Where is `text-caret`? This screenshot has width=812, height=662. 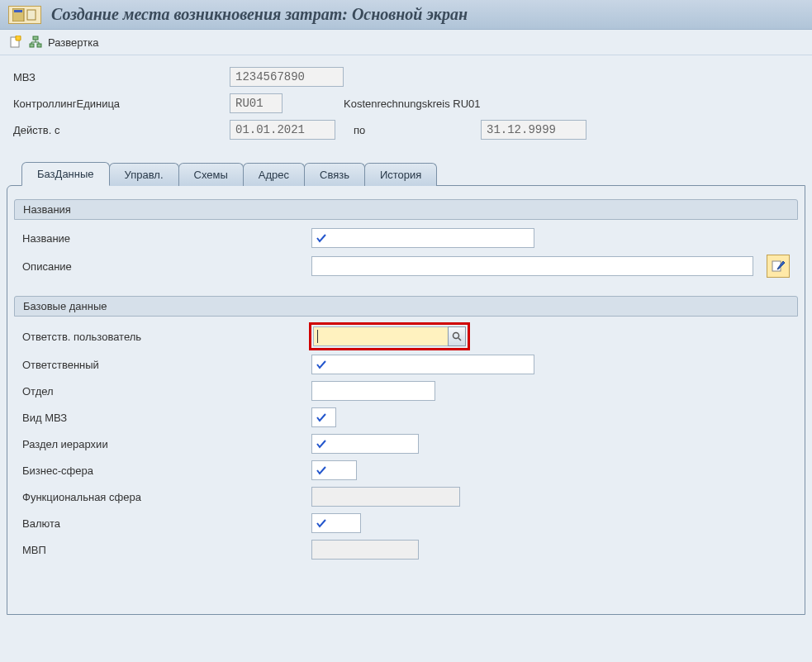
text-caret is located at coordinates (317, 336).